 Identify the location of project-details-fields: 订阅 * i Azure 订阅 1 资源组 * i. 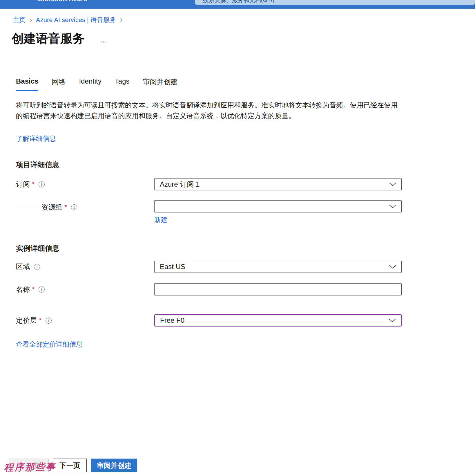
(209, 201).